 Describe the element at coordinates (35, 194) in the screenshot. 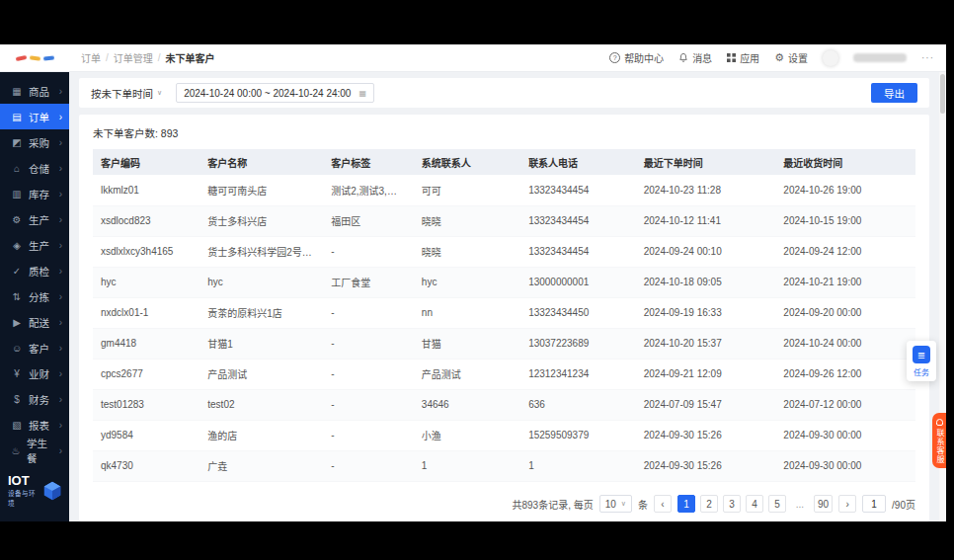

I see `sidebar-item-4: ▥库存›` at that location.